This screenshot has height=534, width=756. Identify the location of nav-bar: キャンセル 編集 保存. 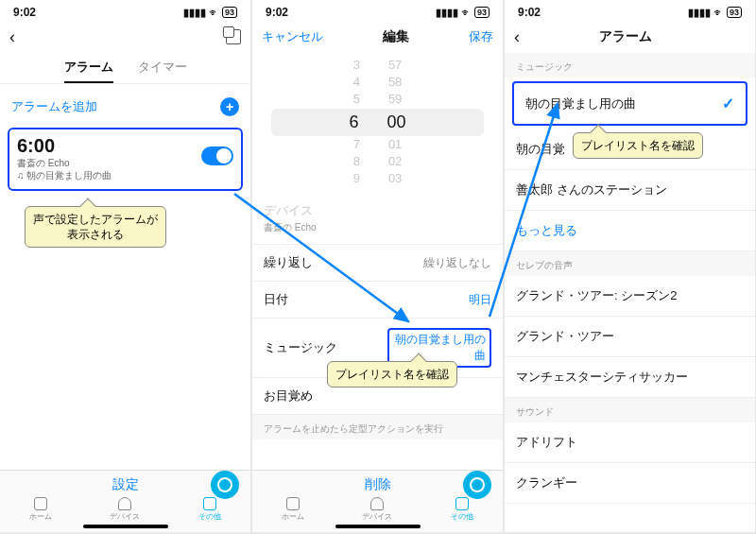
(378, 37).